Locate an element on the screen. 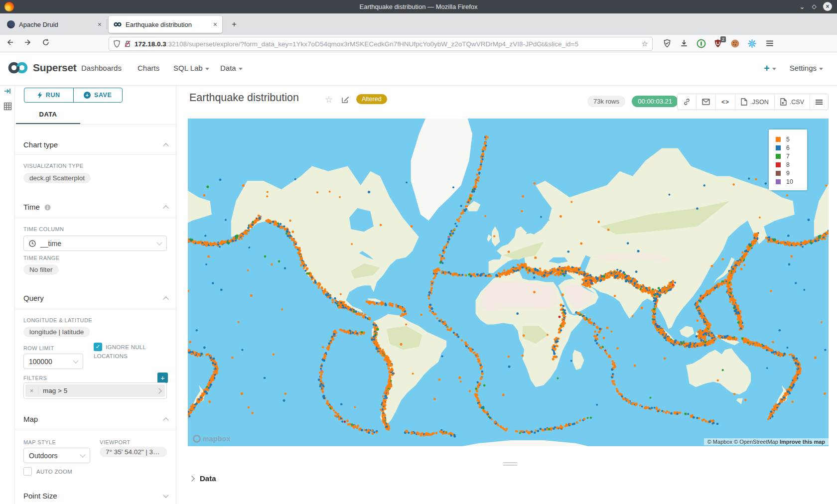 This screenshot has width=837, height=504. data-results-expander: Data is located at coordinates (203, 478).